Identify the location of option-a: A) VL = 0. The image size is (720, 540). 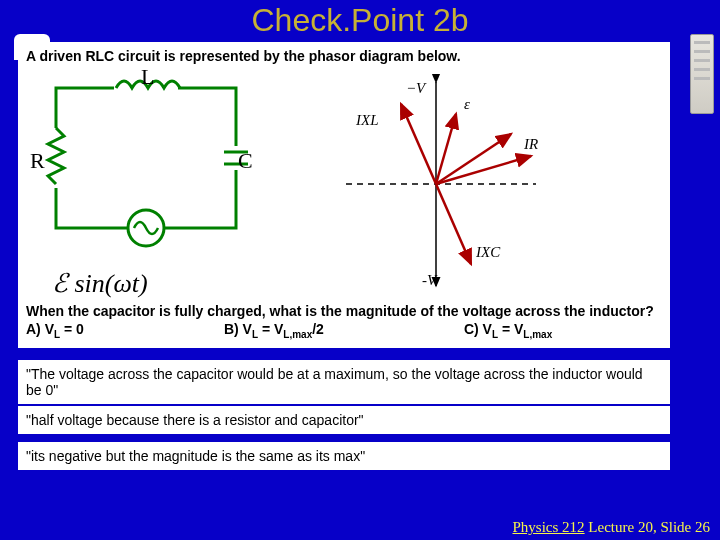
(55, 330).